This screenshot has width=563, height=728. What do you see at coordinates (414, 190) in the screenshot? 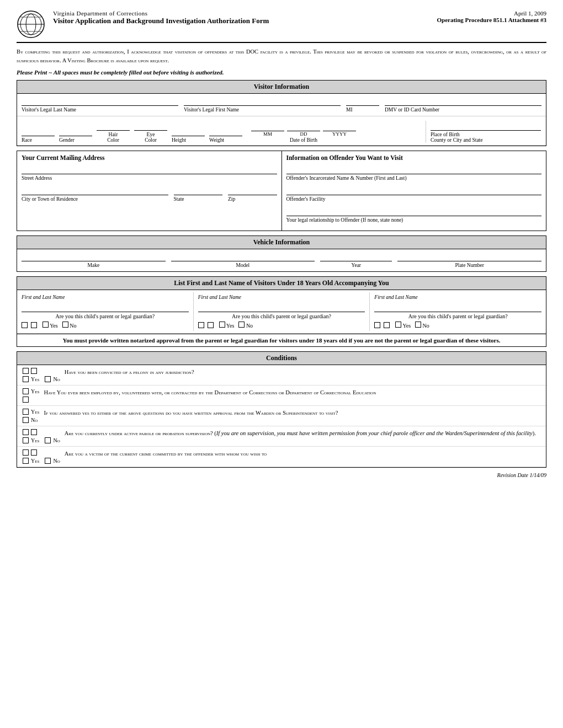
I see `offender-facility-input` at bounding box center [414, 190].